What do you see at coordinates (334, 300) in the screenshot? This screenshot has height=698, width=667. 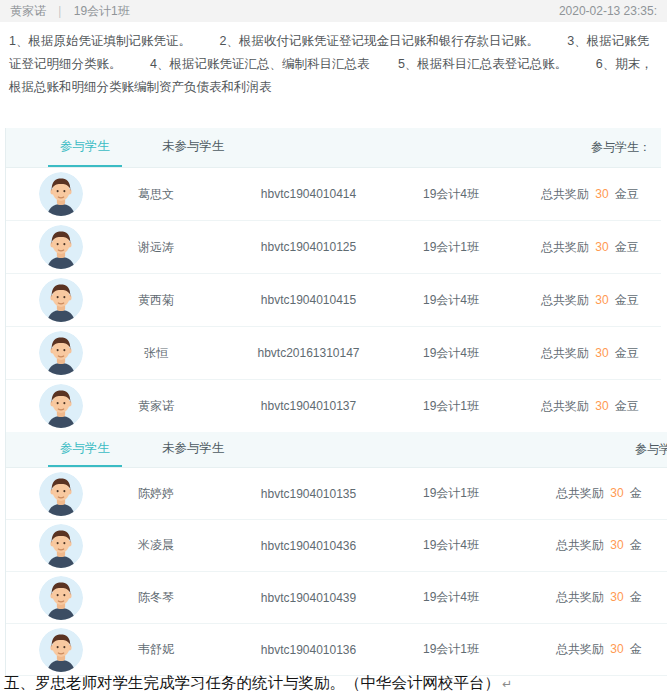 I see `student-row: 黄西菊 hbvtc1904010415 19会计4班 总共奖励 30 金豆` at bounding box center [334, 300].